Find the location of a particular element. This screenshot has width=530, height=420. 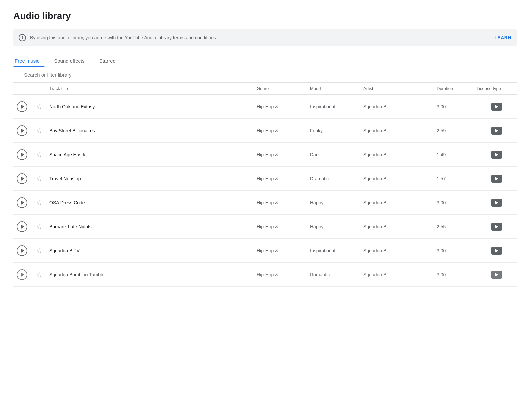

star-button-7: ☆ is located at coordinates (39, 275).